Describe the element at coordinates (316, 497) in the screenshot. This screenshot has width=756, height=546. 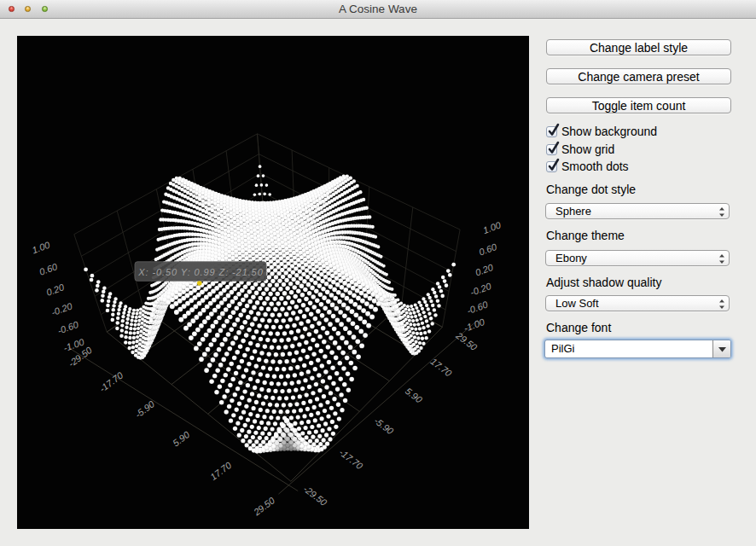
I see `svg-text: -29.50` at that location.